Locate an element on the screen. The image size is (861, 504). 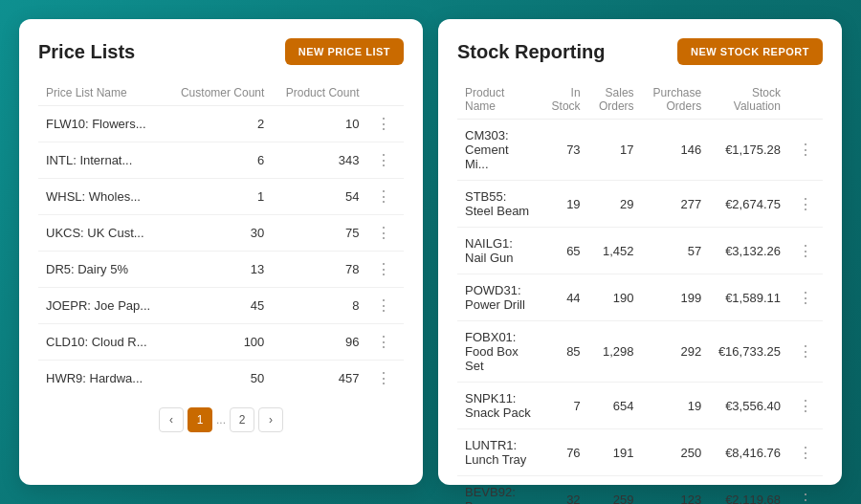
sr-valuation: €16,733.25 is located at coordinates (748, 352).